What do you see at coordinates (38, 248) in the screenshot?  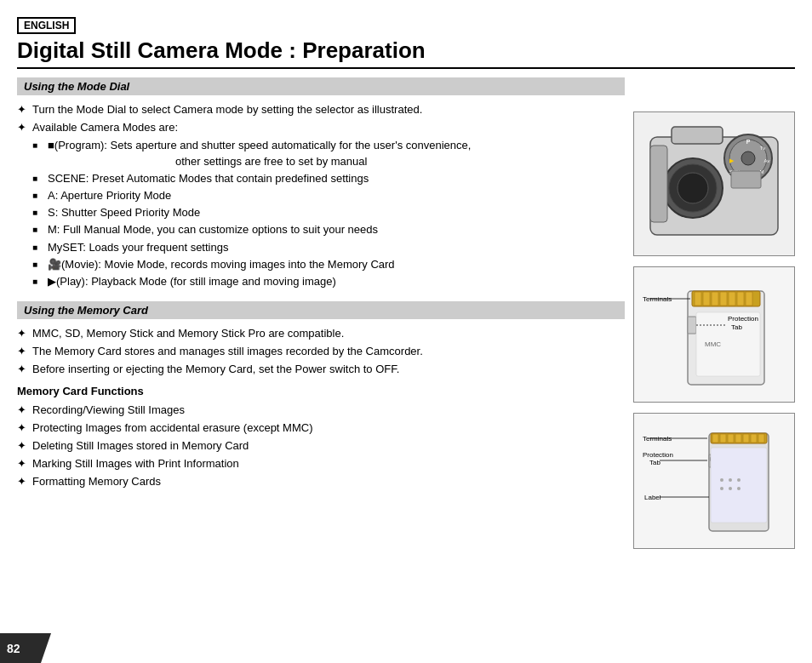 I see `sq-bullet6: ■` at bounding box center [38, 248].